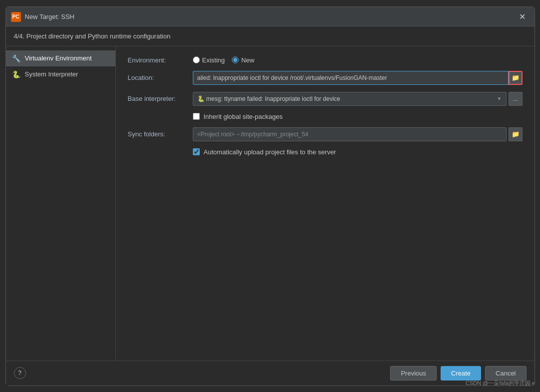 This screenshot has height=392, width=540. Describe the element at coordinates (516, 78) in the screenshot. I see `location-browse-button: 📁` at that location.